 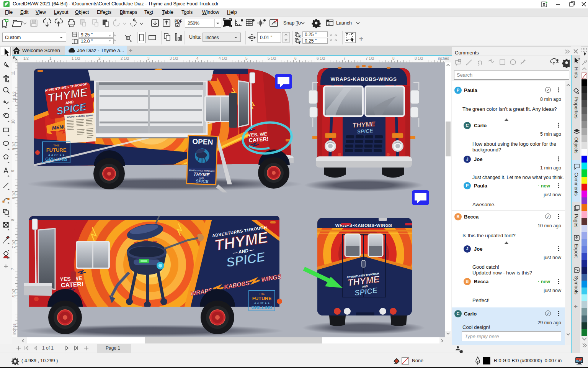 I want to click on svg-text: WRAPS•KABOBS•WINGS, so click(x=364, y=79).